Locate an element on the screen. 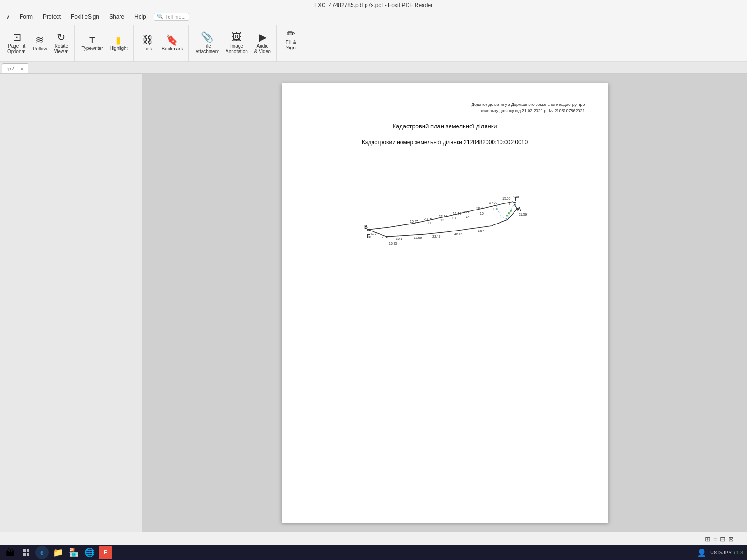 The height and width of the screenshot is (560, 747). land-plot-diagram: Г А В Б 4.58 15.55 27.93 20.29 15.2 11.4… is located at coordinates (445, 206).